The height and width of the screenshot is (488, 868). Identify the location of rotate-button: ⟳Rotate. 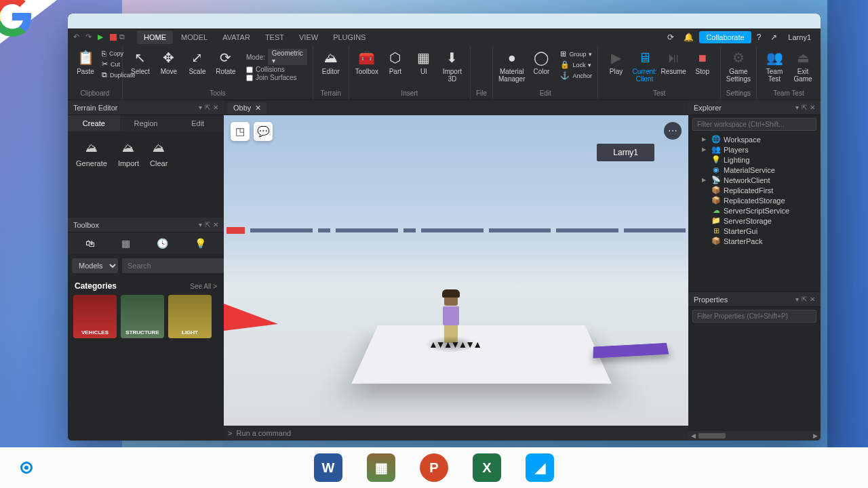
(226, 62).